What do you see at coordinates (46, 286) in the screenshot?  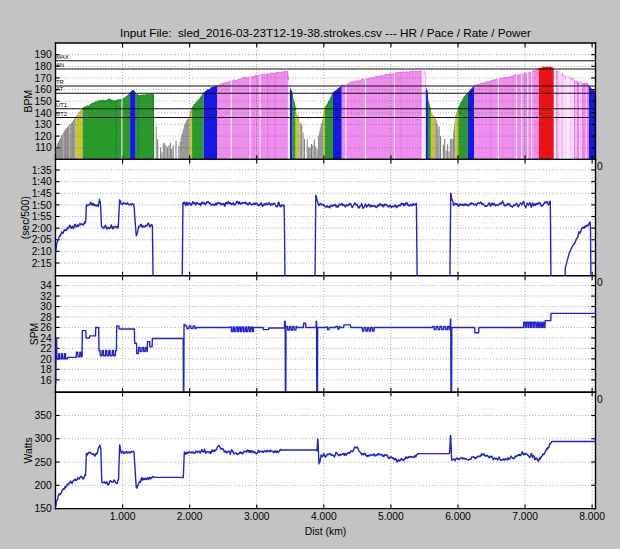 I see `svg-text: 34` at bounding box center [46, 286].